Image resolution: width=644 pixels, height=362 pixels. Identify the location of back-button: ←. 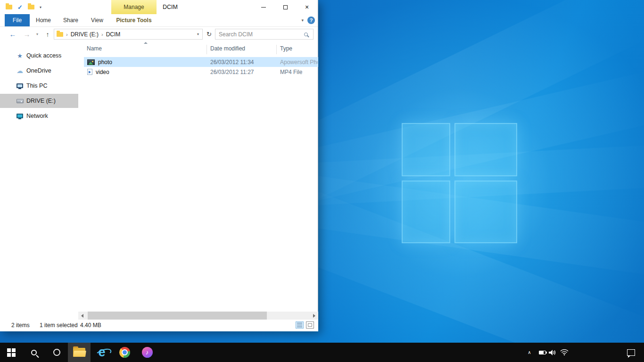
(13, 34).